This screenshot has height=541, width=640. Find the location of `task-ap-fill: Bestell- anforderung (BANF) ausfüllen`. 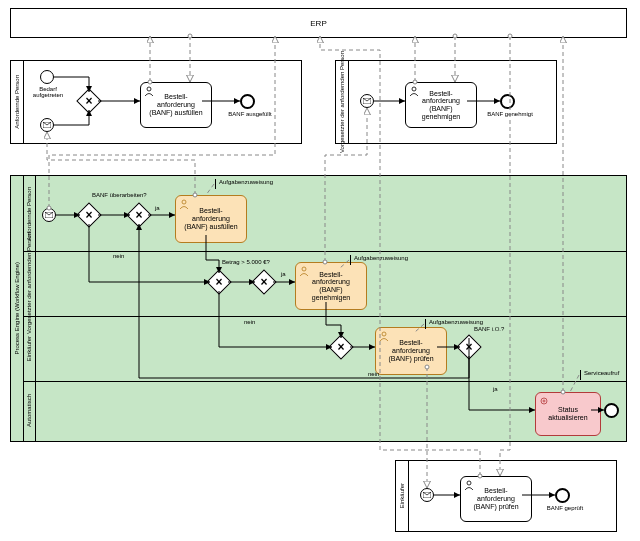

task-ap-fill: Bestell- anforderung (BANF) ausfüllen is located at coordinates (176, 105).